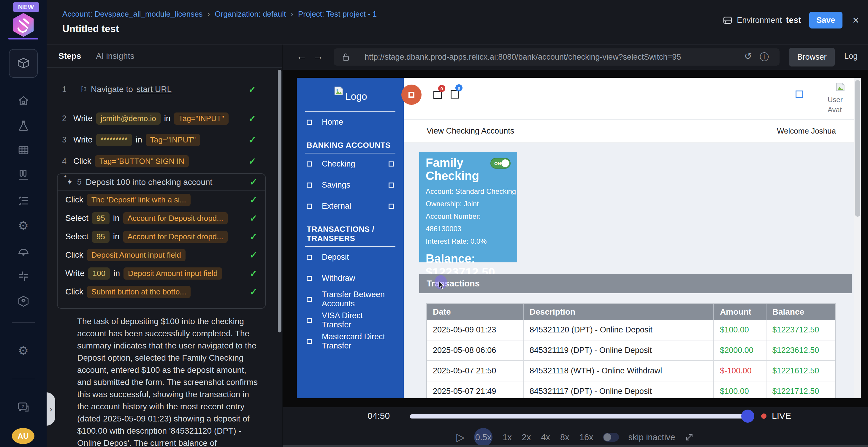 This screenshot has width=868, height=447. What do you see at coordinates (748, 416) in the screenshot?
I see `scrubber-thumb` at bounding box center [748, 416].